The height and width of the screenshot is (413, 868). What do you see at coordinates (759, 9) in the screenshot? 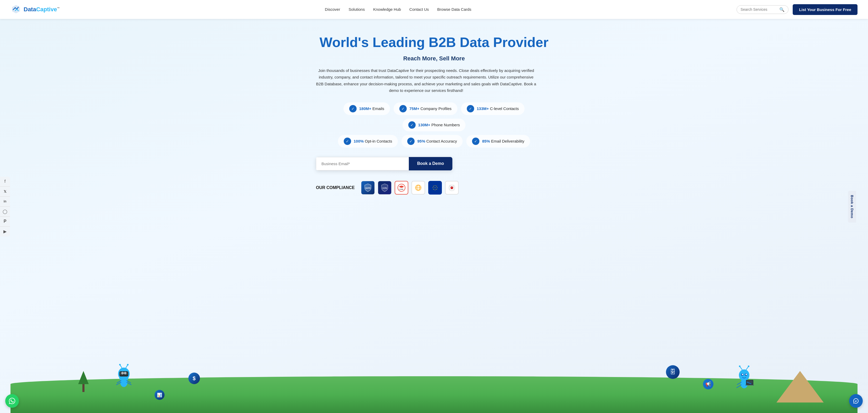
I see `search-input` at bounding box center [759, 9].